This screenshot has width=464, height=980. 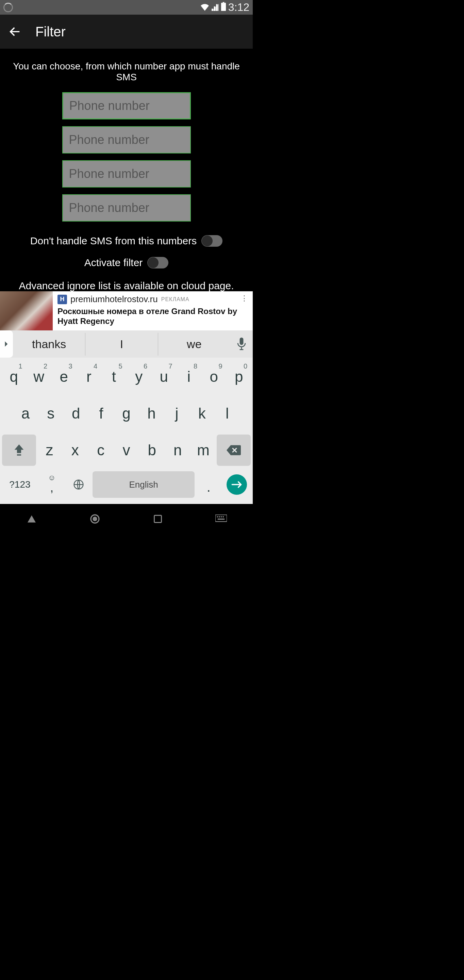 What do you see at coordinates (52, 478) in the screenshot?
I see `emoji-icon: ☺` at bounding box center [52, 478].